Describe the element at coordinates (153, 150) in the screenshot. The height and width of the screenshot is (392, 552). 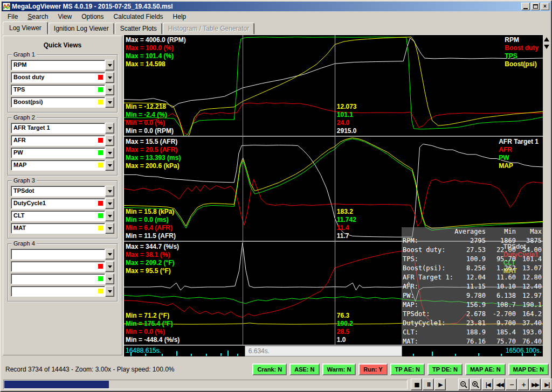
I see `graph-2-max-labels-entry: Max = 20.5 (AFR)` at that location.